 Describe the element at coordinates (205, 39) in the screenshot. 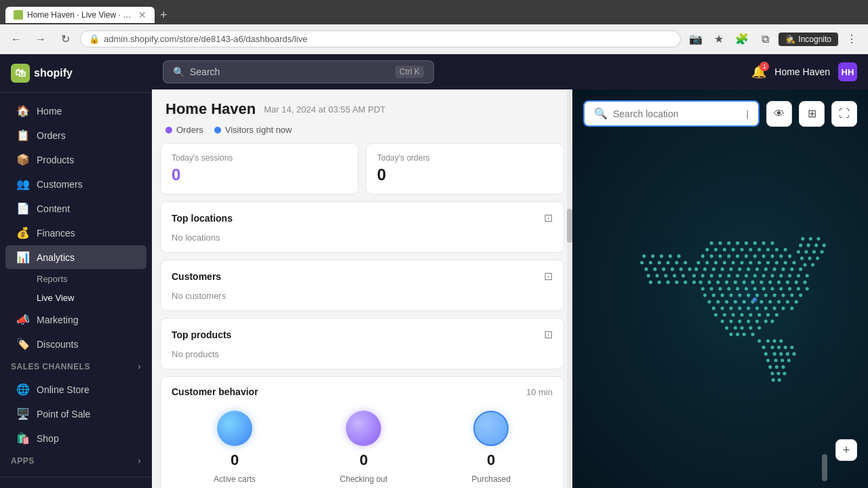

I see `address-text: admin.shopify.com/store/de8143-a6/dashbo…` at that location.